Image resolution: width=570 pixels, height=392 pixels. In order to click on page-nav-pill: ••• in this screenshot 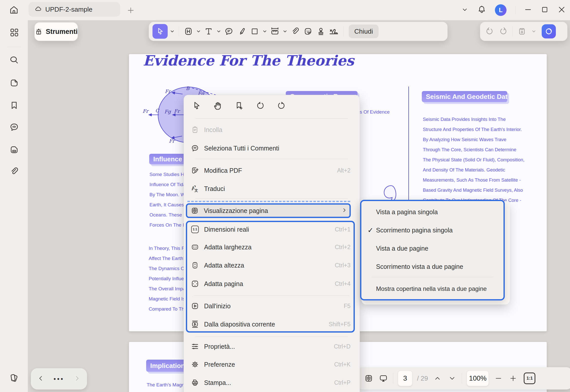, I will do `click(59, 379)`.